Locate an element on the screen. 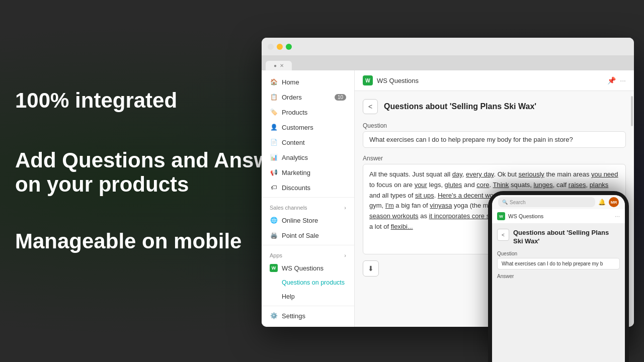 This screenshot has width=644, height=362. sidebar-item-analytics-label: Analytics is located at coordinates (295, 158).